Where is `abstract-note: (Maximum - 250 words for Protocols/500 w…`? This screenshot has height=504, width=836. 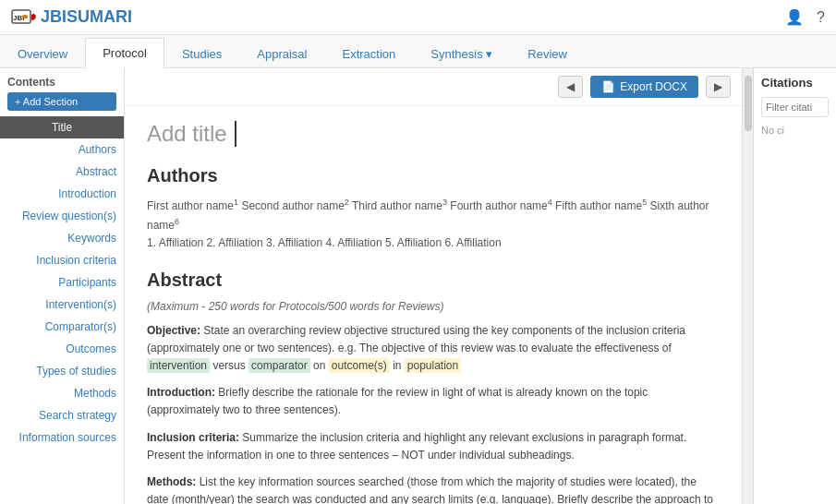 abstract-note: (Maximum - 250 words for Protocols/500 w… is located at coordinates (433, 306).